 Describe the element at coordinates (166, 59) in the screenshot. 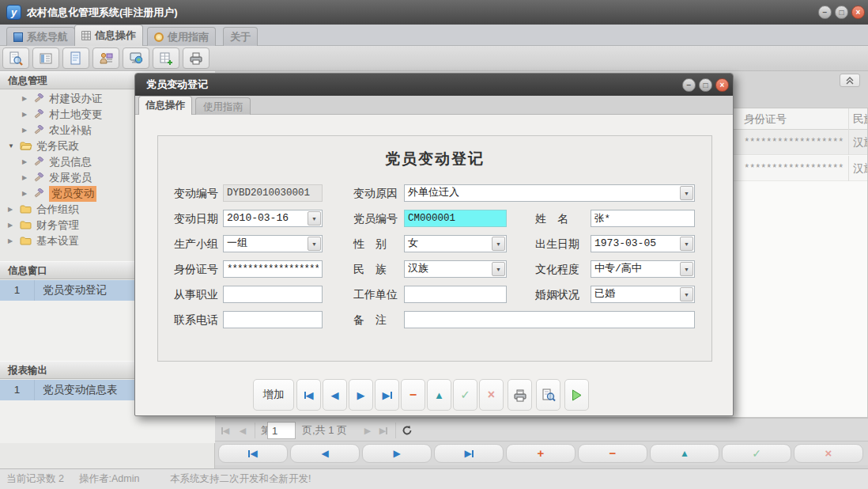

I see `table-add-button` at that location.